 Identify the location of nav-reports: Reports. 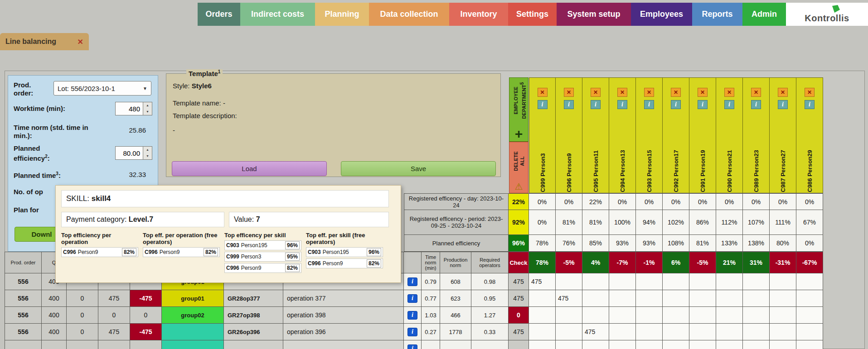
(717, 14).